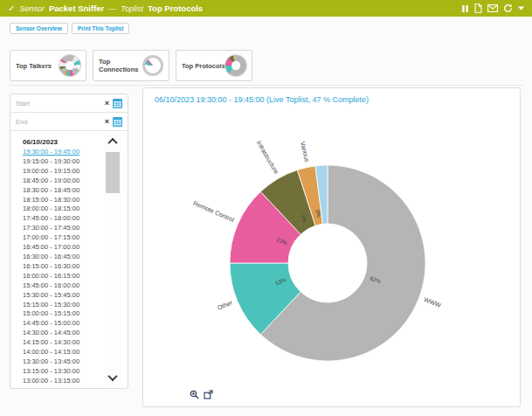 The height and width of the screenshot is (416, 532). I want to click on toplist-tabs: Top TalkersTop ConnectionsTop Protocols, so click(131, 66).